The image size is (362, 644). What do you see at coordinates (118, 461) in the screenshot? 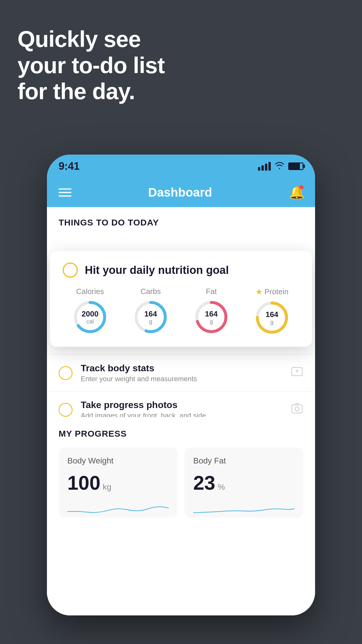
I see `body-weight-title: Body Weight` at bounding box center [118, 461].